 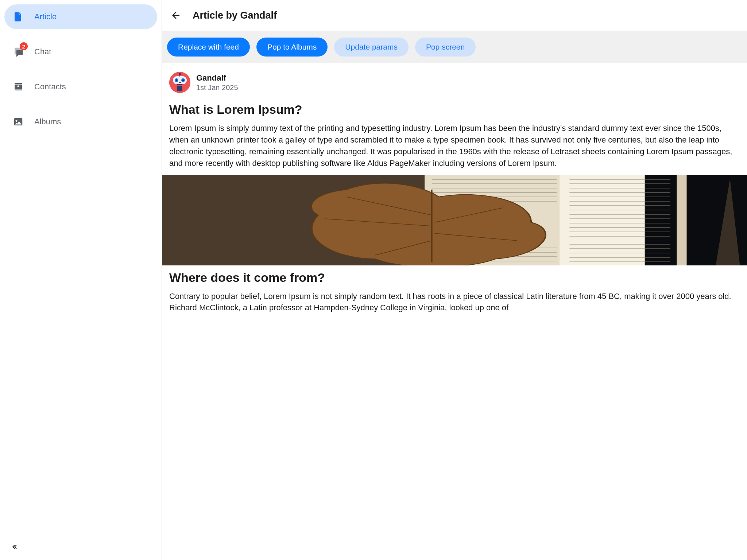 What do you see at coordinates (445, 47) in the screenshot?
I see `pop-screen-button: Pop screen` at bounding box center [445, 47].